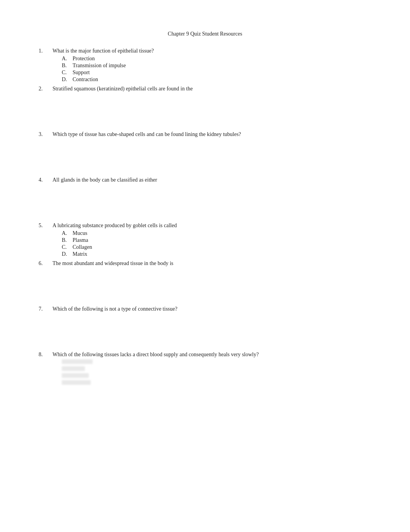 Image resolution: width=410 pixels, height=532 pixels. I want to click on answer-item: B.Transmission of impulse, so click(217, 66).